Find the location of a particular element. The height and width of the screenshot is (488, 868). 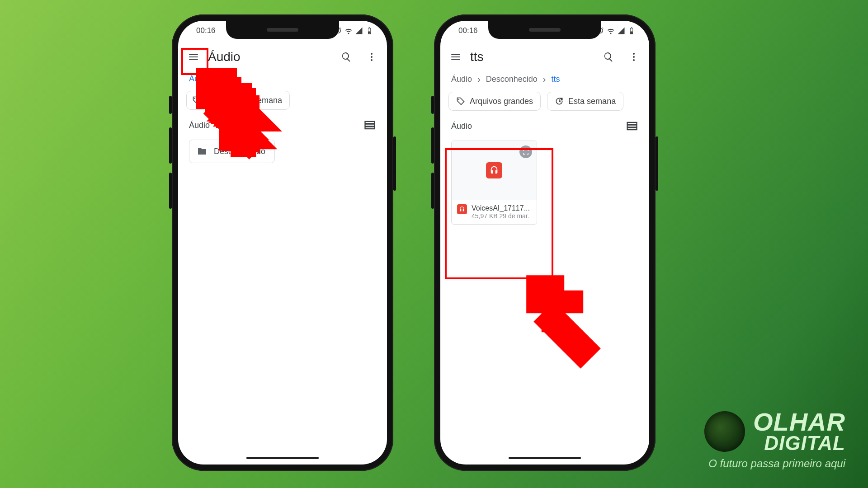

brand-watermark: OLHAR DIGITAL O futuro passa primeiro aq… is located at coordinates (775, 440).